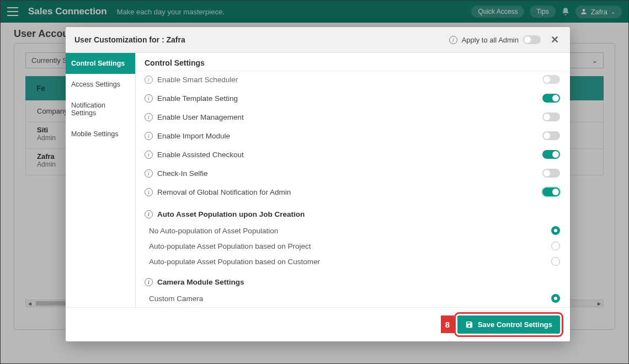 Image resolution: width=629 pixels, height=364 pixels. I want to click on callout-number: 8, so click(447, 324).